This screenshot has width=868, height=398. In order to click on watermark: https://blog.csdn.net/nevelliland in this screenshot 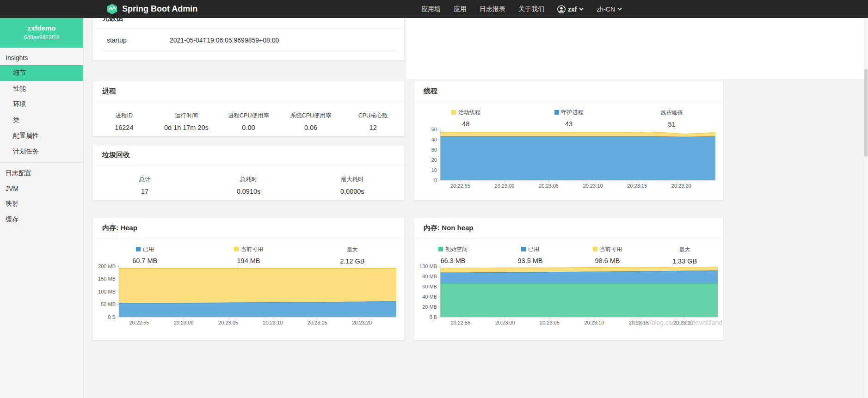, I will do `click(677, 323)`.